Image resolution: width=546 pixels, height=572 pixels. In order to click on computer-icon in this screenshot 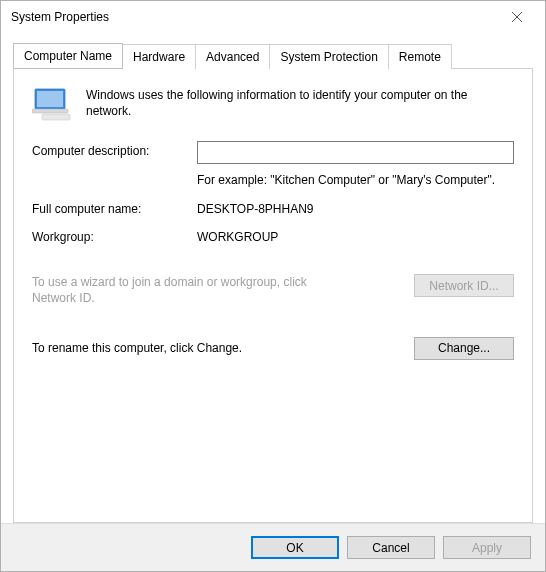, I will do `click(52, 104)`.